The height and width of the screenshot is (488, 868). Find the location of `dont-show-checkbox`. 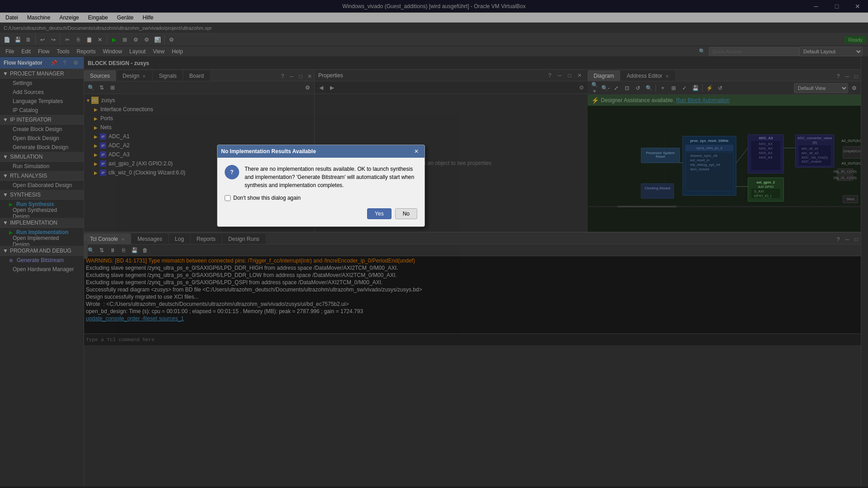

dont-show-checkbox is located at coordinates (228, 198).